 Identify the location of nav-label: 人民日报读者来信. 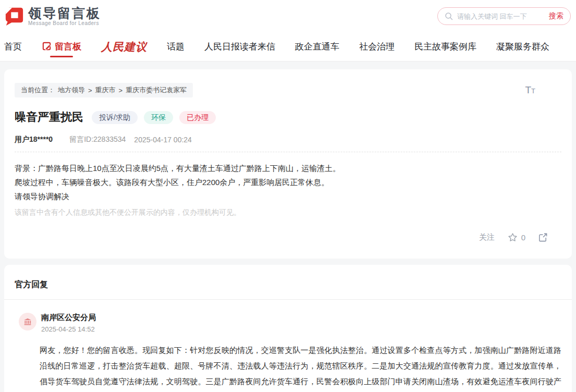
(240, 47).